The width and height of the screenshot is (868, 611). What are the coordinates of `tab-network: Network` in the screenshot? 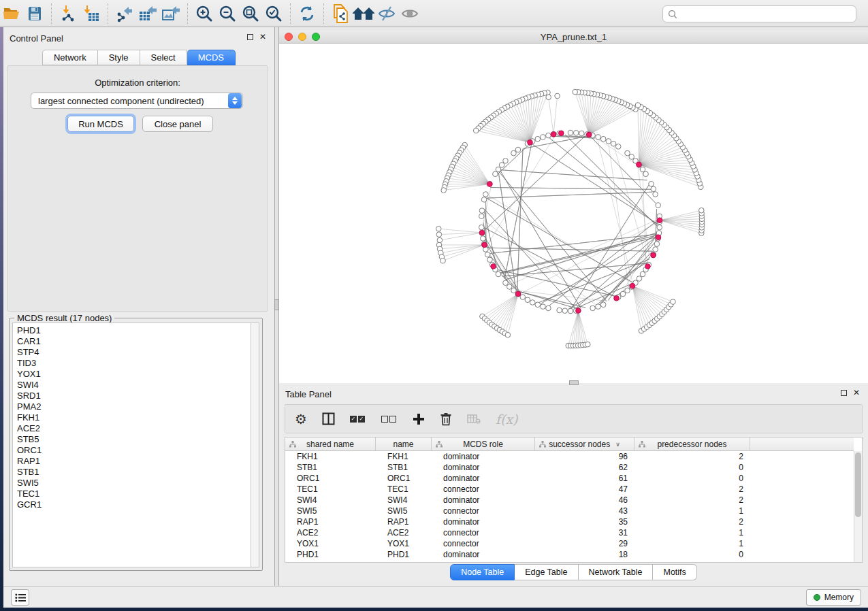 It's located at (70, 57).